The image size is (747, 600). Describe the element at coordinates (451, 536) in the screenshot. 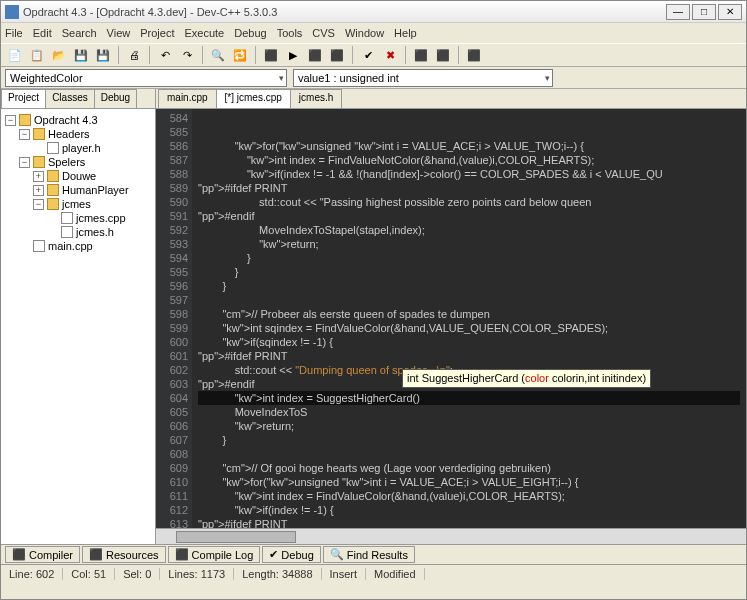

I see `horizontal-scrollbar` at that location.